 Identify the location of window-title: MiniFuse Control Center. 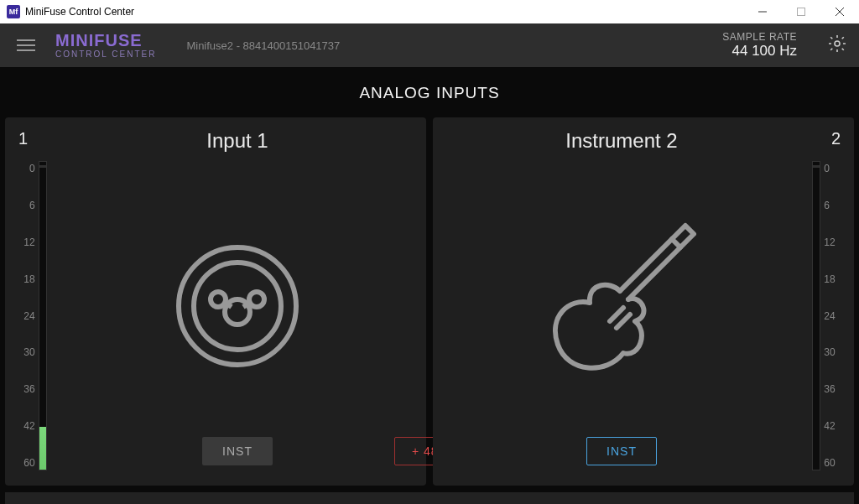
(80, 12).